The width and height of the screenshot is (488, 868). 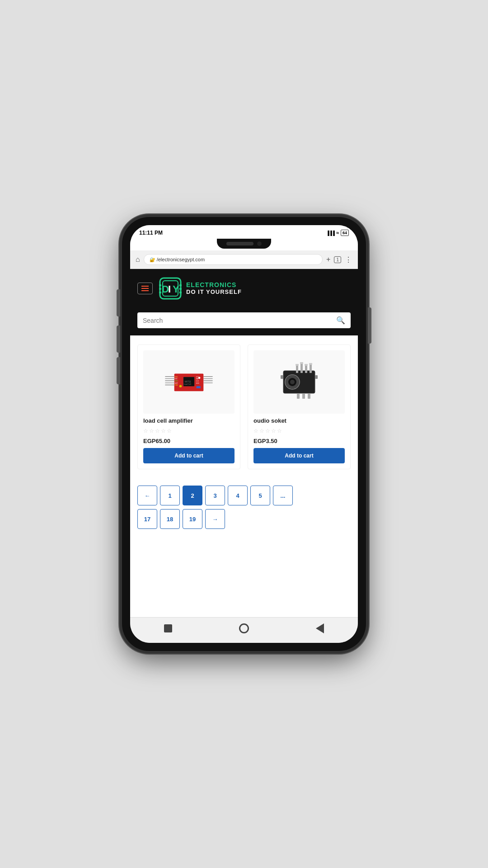 What do you see at coordinates (233, 259) in the screenshot?
I see `address-bar: 🔐 /electronicsegypt.com` at bounding box center [233, 259].